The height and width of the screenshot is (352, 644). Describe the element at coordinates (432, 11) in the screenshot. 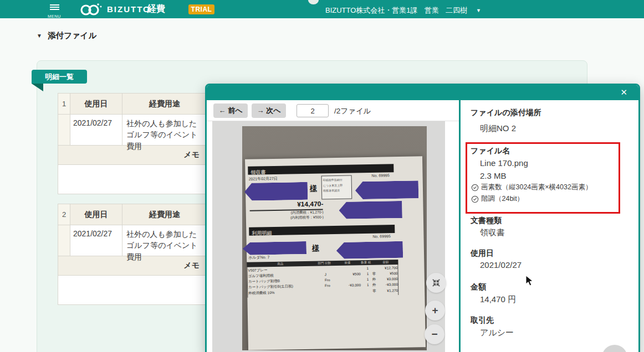

I see `user-role: 営業` at that location.